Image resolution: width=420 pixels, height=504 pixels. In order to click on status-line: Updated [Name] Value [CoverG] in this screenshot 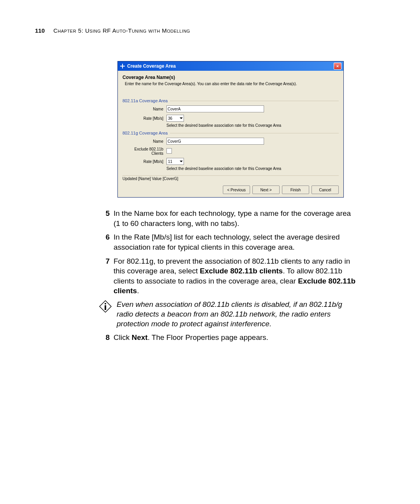, I will do `click(231, 179)`.